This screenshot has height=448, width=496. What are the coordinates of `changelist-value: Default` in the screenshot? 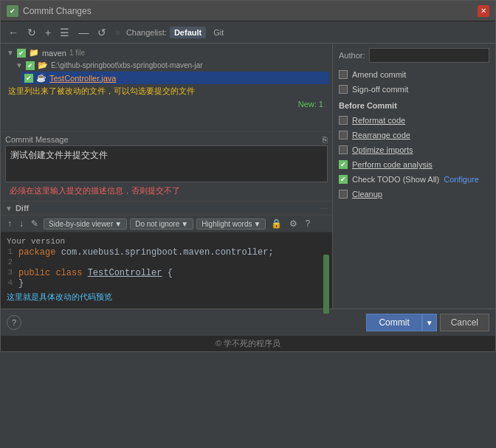 It's located at (187, 32).